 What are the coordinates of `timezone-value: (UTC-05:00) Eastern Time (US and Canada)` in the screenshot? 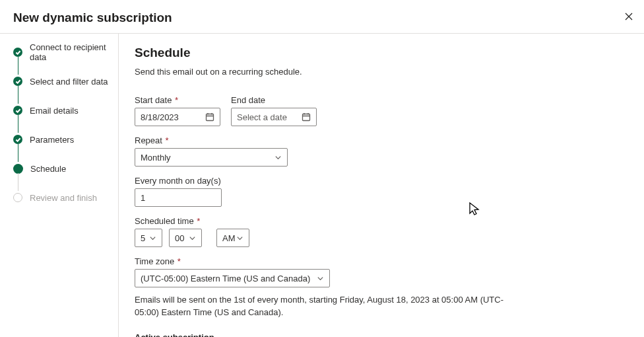 It's located at (226, 279).